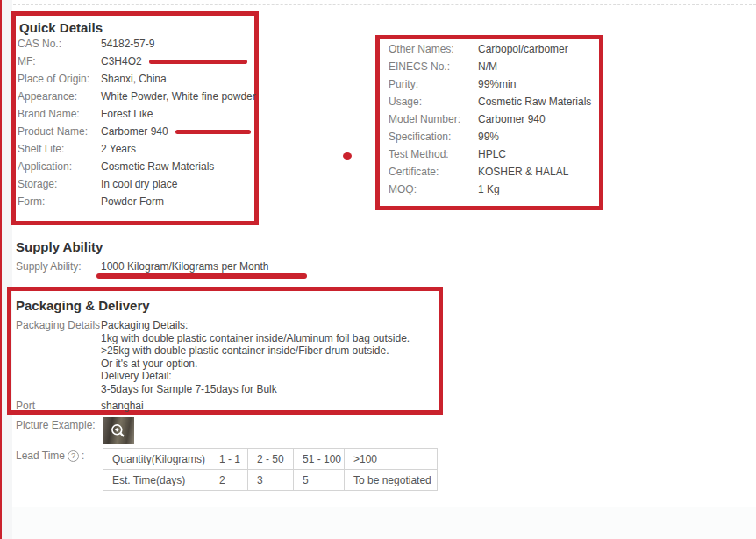 The height and width of the screenshot is (539, 756). Describe the element at coordinates (60, 61) in the screenshot. I see `spec-label: MF:` at that location.